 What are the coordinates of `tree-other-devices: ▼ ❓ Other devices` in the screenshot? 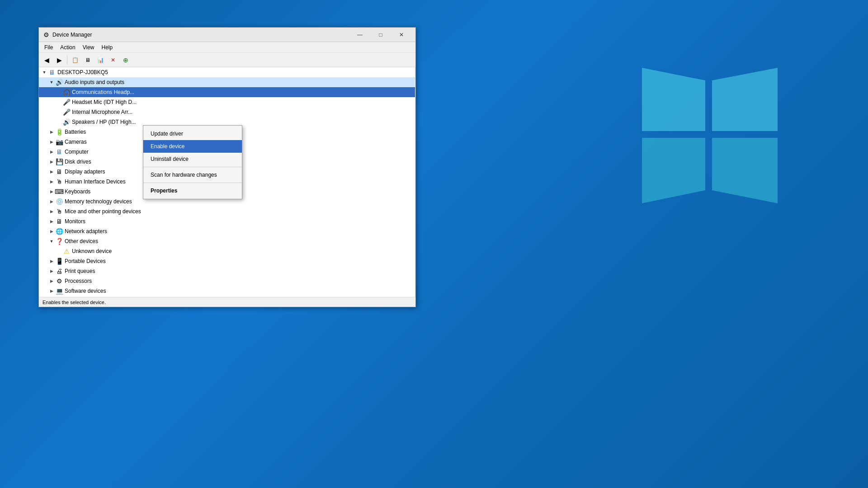 It's located at (227, 241).